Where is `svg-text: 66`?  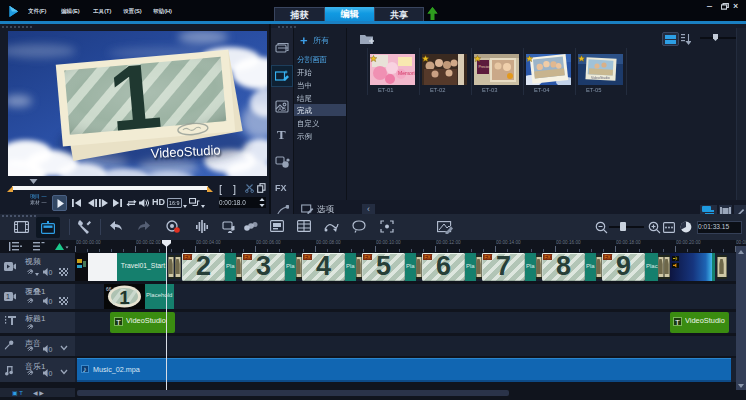
svg-text: 66 is located at coordinates (109, 289).